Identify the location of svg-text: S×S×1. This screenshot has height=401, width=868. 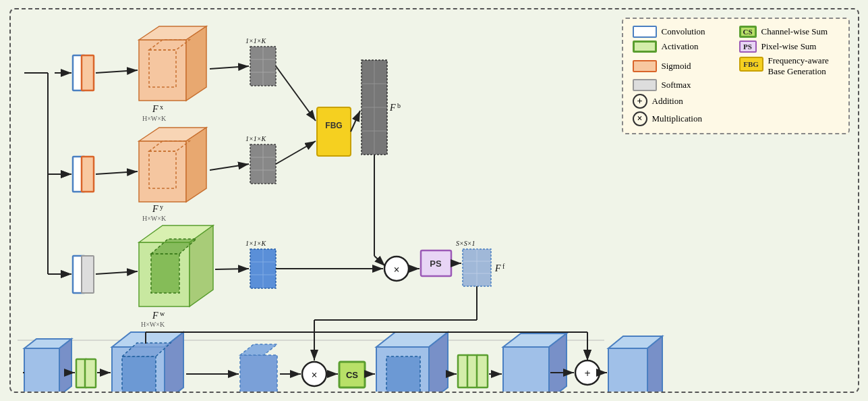
(465, 243).